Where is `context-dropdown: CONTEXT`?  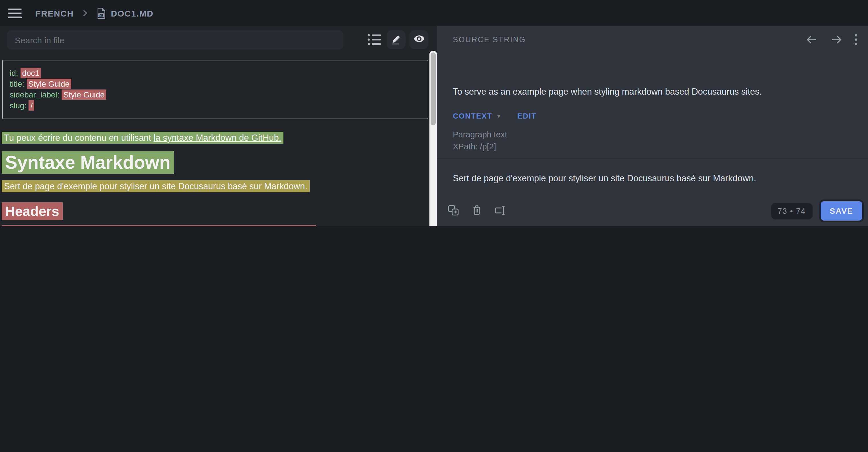 context-dropdown: CONTEXT is located at coordinates (472, 116).